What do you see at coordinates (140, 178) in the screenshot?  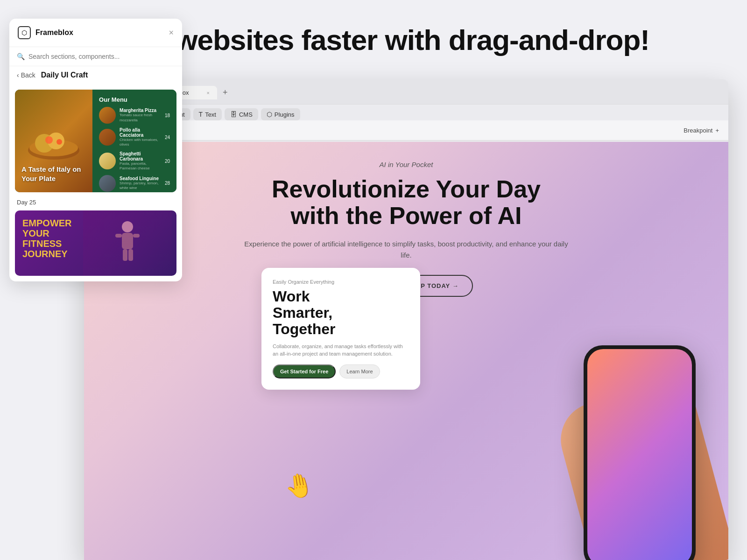 I see `menu-item-name: Seafood Linguine` at bounding box center [140, 178].